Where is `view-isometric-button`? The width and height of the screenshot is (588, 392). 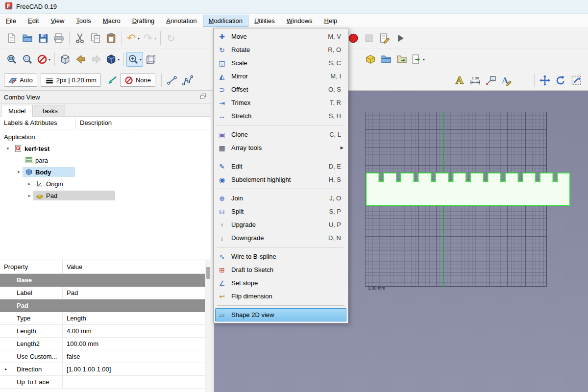
view-isometric-button is located at coordinates (65, 59).